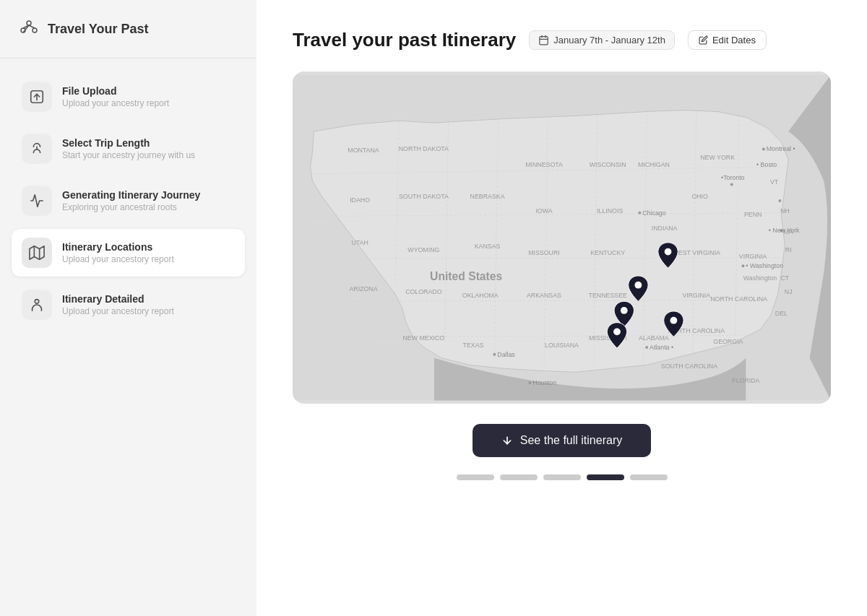  What do you see at coordinates (610, 40) in the screenshot?
I see `date-range-text: January 7th - January 12th` at bounding box center [610, 40].